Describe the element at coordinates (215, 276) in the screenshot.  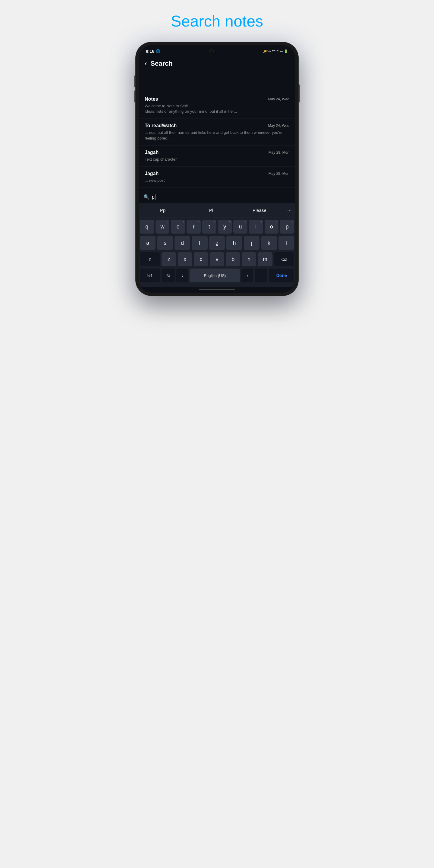
I see `key-space: English (US)` at that location.